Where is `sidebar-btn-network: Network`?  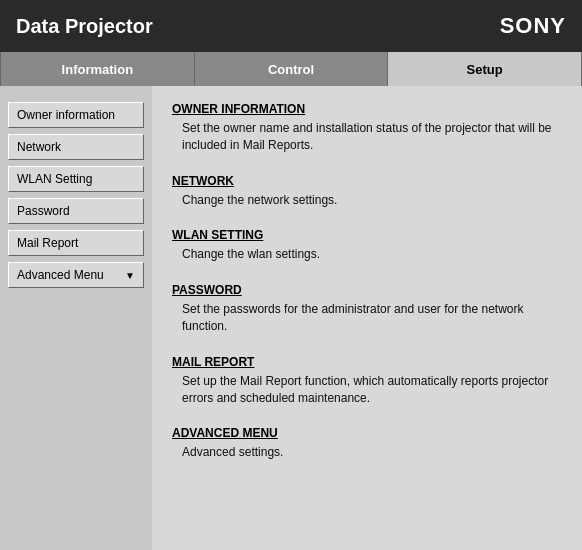 sidebar-btn-network: Network is located at coordinates (76, 147).